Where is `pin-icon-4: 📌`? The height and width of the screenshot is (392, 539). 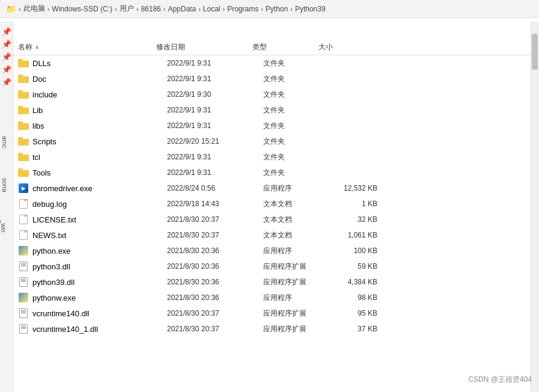
pin-icon-4: 📌 is located at coordinates (7, 70).